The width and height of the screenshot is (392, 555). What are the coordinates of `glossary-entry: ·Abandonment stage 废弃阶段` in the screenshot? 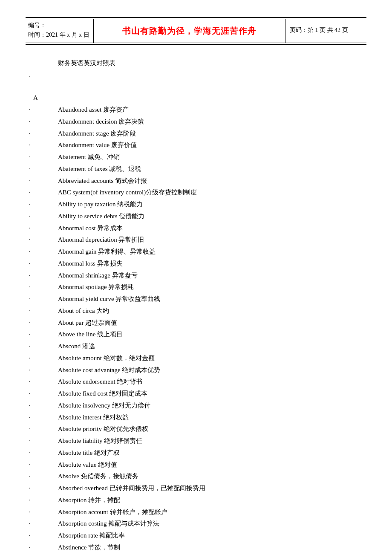 It's located at (210, 134).